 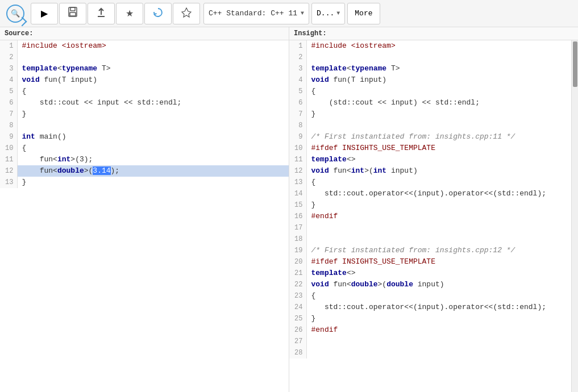 I want to click on table-row: 10{, so click(x=144, y=148).